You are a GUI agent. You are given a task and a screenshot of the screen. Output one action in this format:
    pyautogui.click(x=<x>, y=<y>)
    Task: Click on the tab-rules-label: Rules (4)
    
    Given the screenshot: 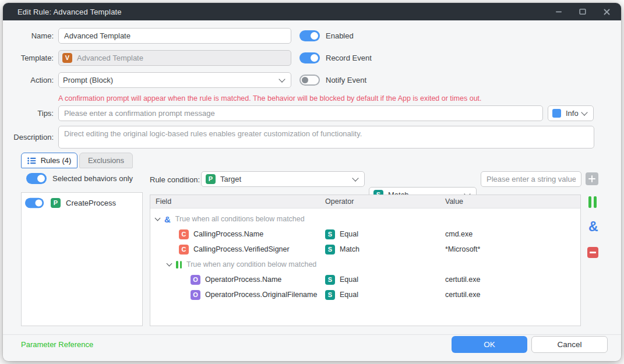 What is the action you would take?
    pyautogui.click(x=56, y=161)
    